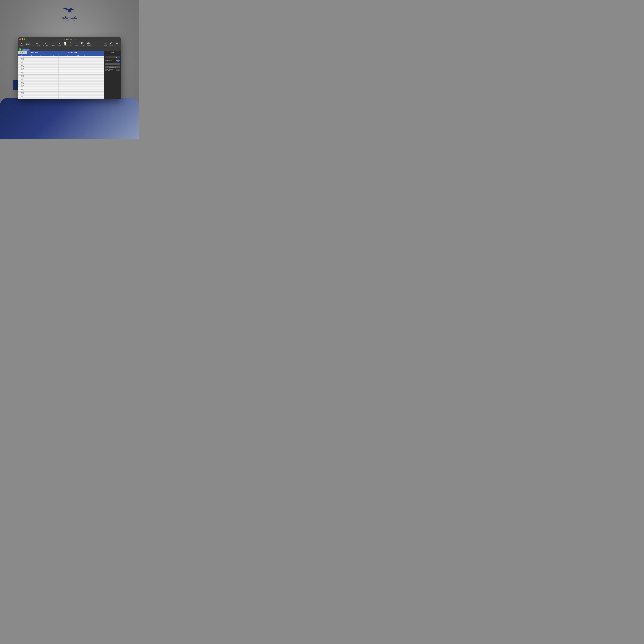  I want to click on direction-button: →←, so click(118, 70).